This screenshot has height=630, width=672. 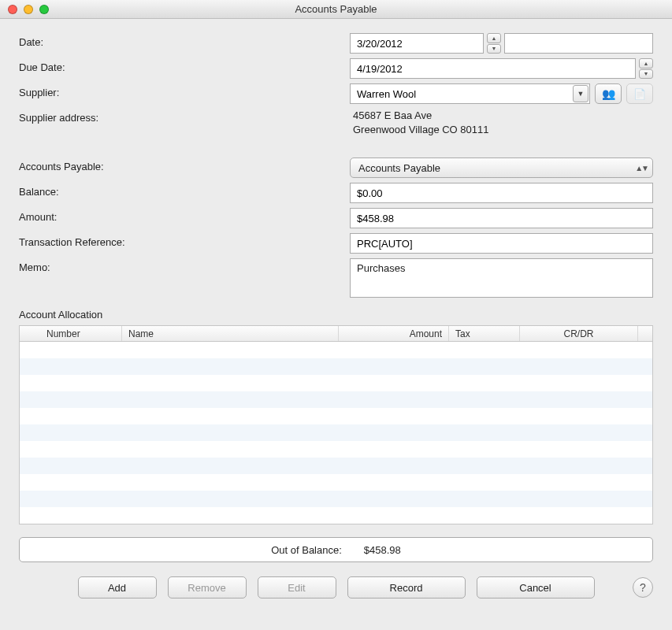 I want to click on out-of-balance-amount: $458.98, so click(x=383, y=550).